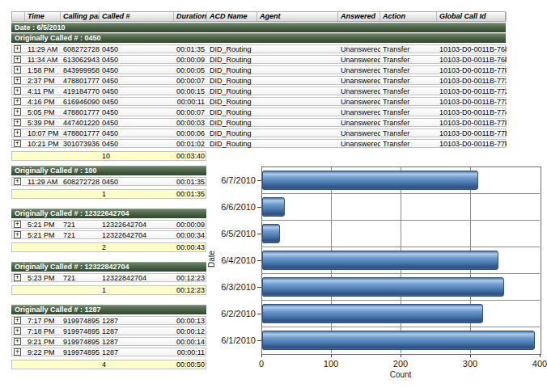  Describe the element at coordinates (472, 102) in the screenshot. I see `cell-gcid: 10103-D0-0011B-773` at that location.